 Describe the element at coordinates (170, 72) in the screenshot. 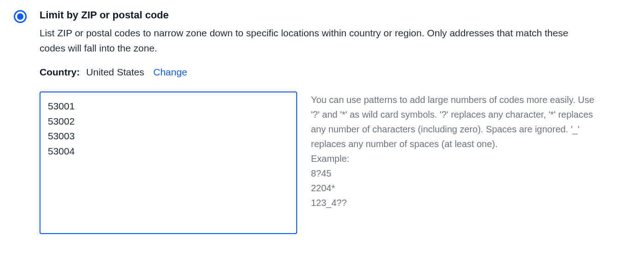

I see `change-country-link: Change` at that location.